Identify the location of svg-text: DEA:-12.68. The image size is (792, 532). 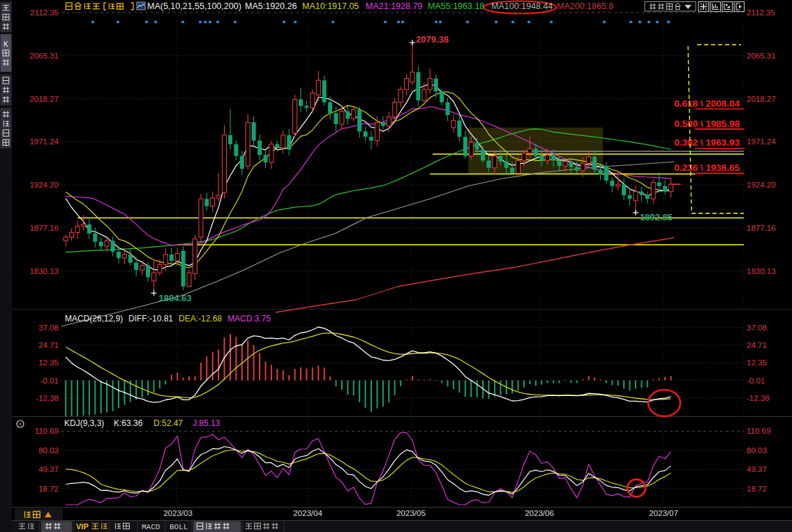
(200, 319).